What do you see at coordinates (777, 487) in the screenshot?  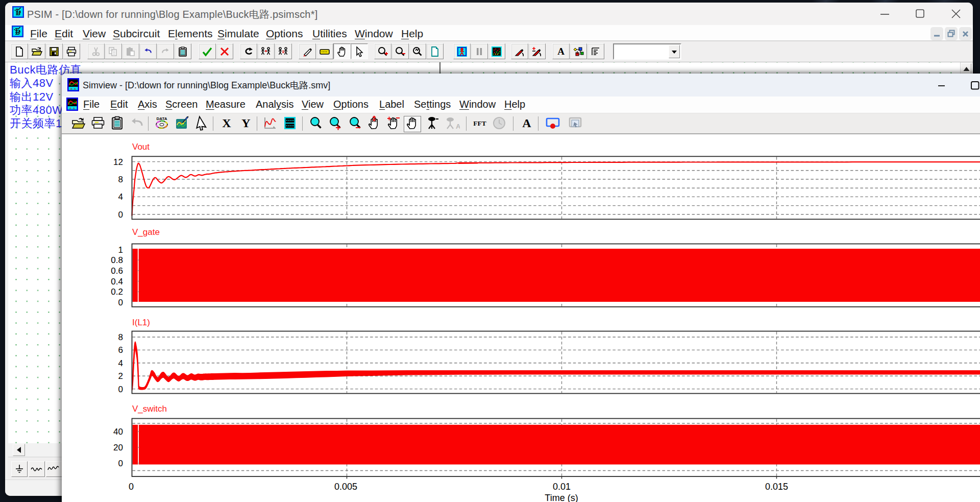 I see `svg-text: 0.015` at bounding box center [777, 487].